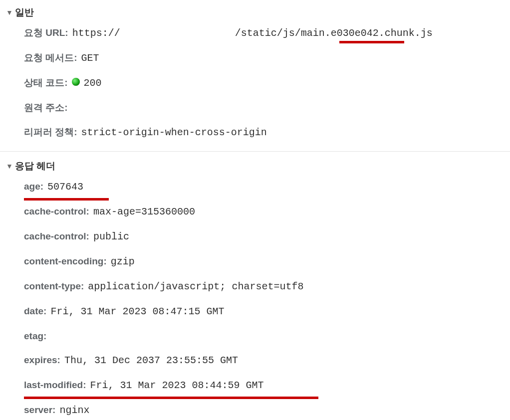 The height and width of the screenshot is (420, 510). Describe the element at coordinates (54, 286) in the screenshot. I see `content-type-label: content-type` at that location.